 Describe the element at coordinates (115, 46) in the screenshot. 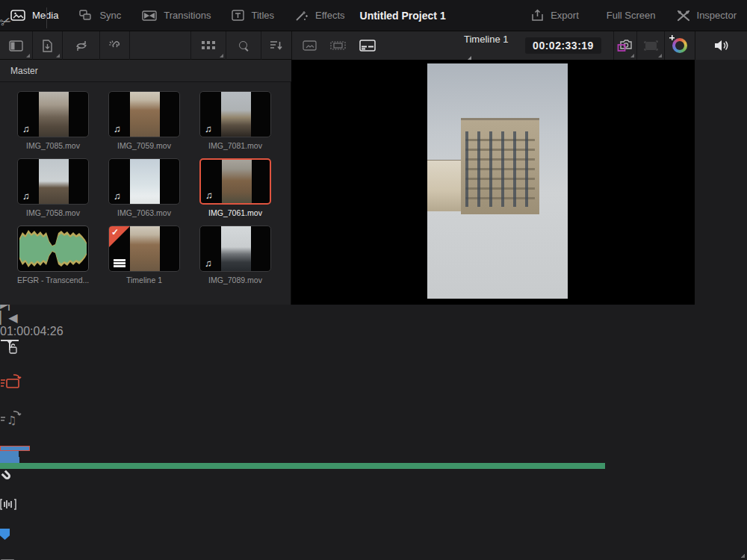

I see `relink-media-button` at that location.